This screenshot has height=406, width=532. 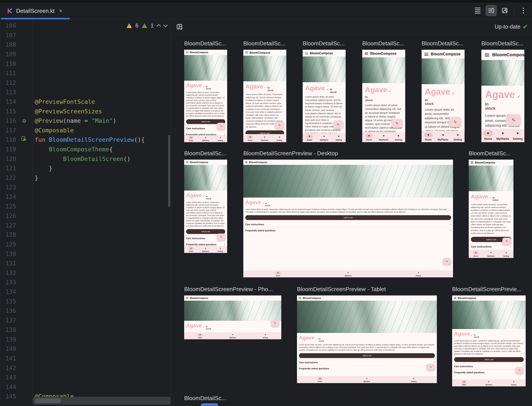 I want to click on tab-close-icon: ×, so click(x=61, y=11).